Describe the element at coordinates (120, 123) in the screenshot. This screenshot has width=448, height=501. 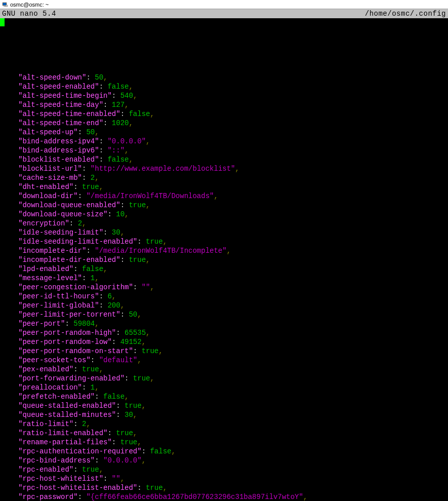
I see `config-value: 1020` at that location.